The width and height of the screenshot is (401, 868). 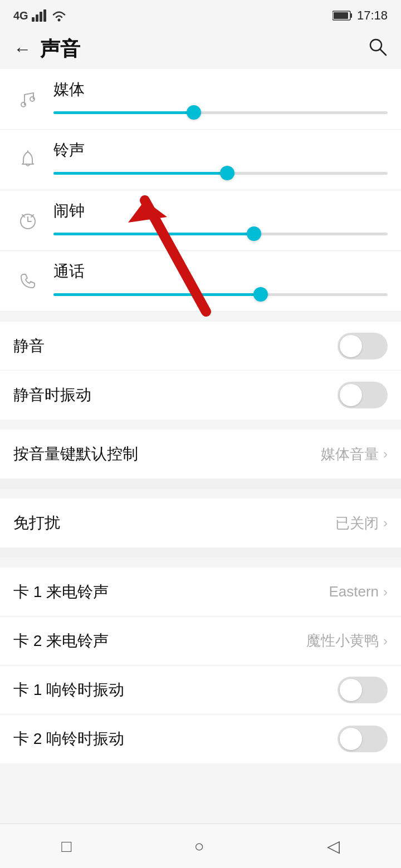 What do you see at coordinates (200, 282) in the screenshot?
I see `call-slider-row: 通话` at bounding box center [200, 282].